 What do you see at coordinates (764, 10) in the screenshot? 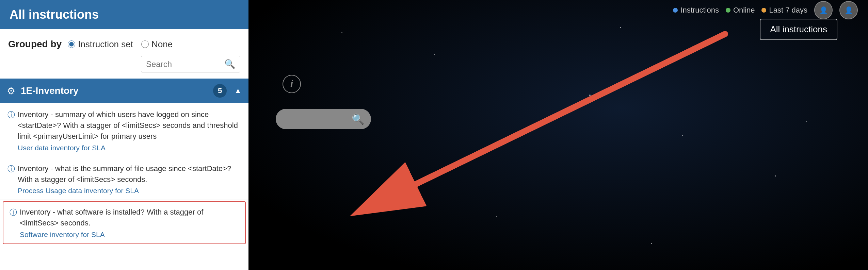
I see `last7days-dot` at bounding box center [764, 10].